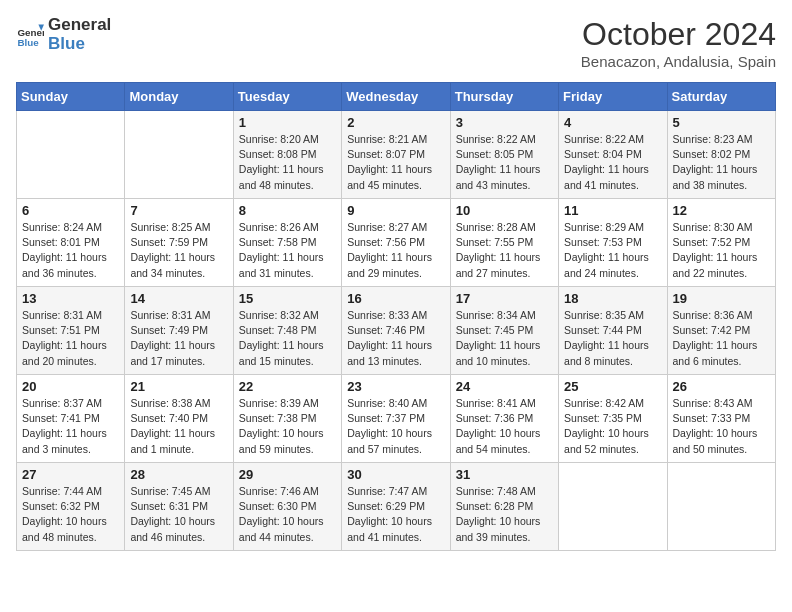  What do you see at coordinates (504, 155) in the screenshot?
I see `calendar-cell: 3Sunrise: 8:22 AM Sunset: 8:05 PM Daylig…` at bounding box center [504, 155].